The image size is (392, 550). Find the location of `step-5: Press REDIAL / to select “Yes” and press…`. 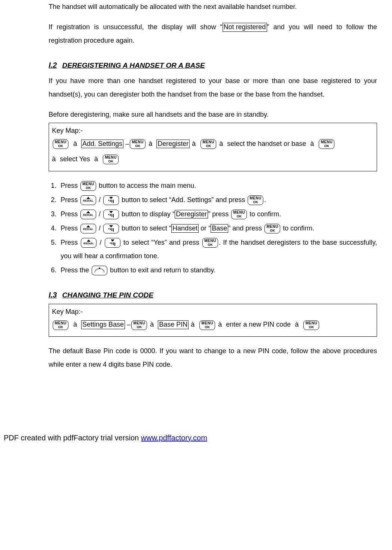

step-5: Press REDIAL / to select “Yes” and press… is located at coordinates (218, 249).